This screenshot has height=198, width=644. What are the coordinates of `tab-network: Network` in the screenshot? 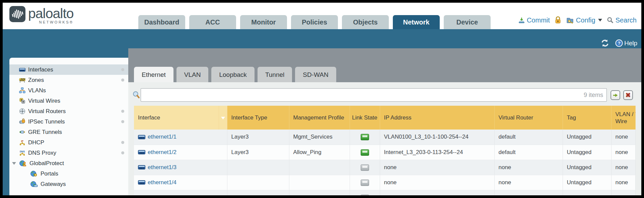 It's located at (416, 22).